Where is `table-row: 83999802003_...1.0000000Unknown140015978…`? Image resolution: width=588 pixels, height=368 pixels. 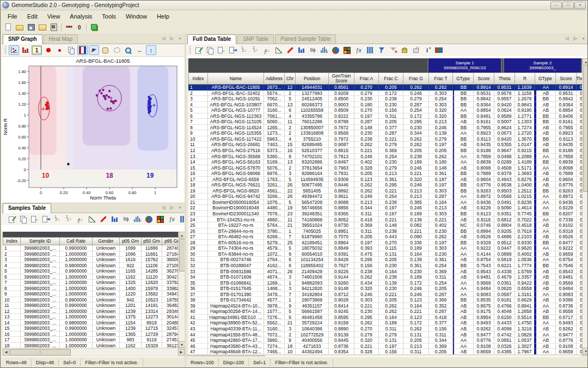 table-row: 83999802003_...1.0000000Unknown140015978… is located at coordinates (90, 289).